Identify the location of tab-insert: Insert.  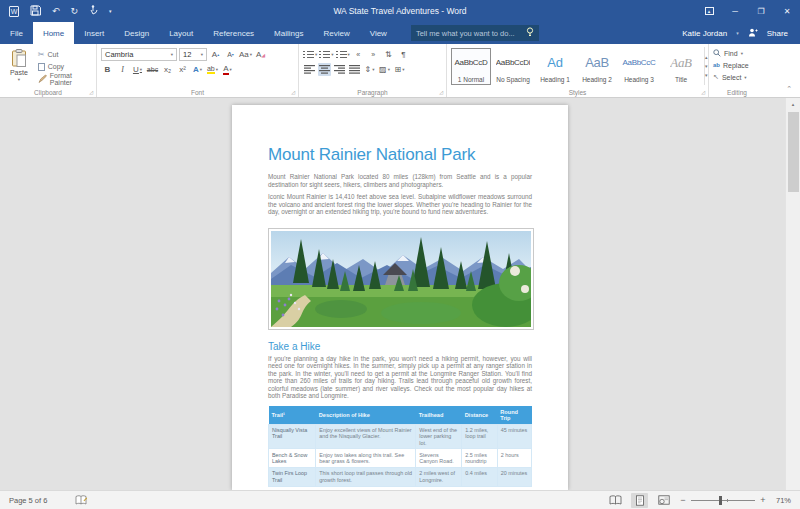
(94, 33).